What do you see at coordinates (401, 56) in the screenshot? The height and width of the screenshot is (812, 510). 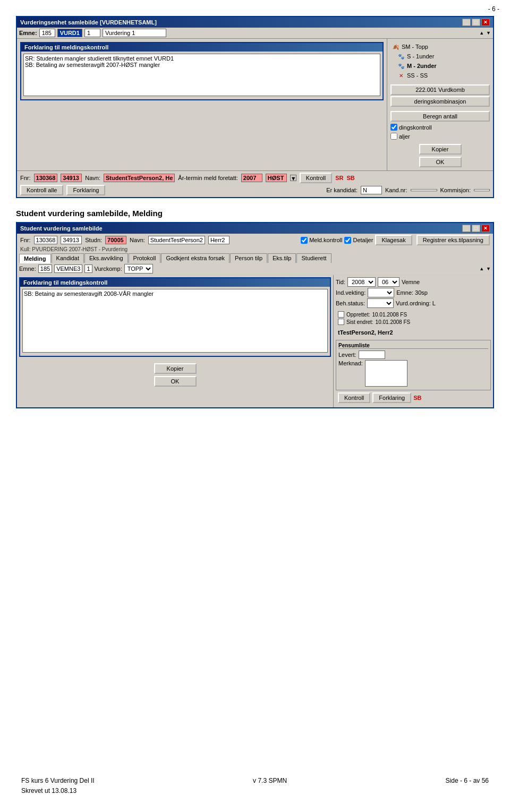 I see `s-under-icon: 🐾` at bounding box center [401, 56].